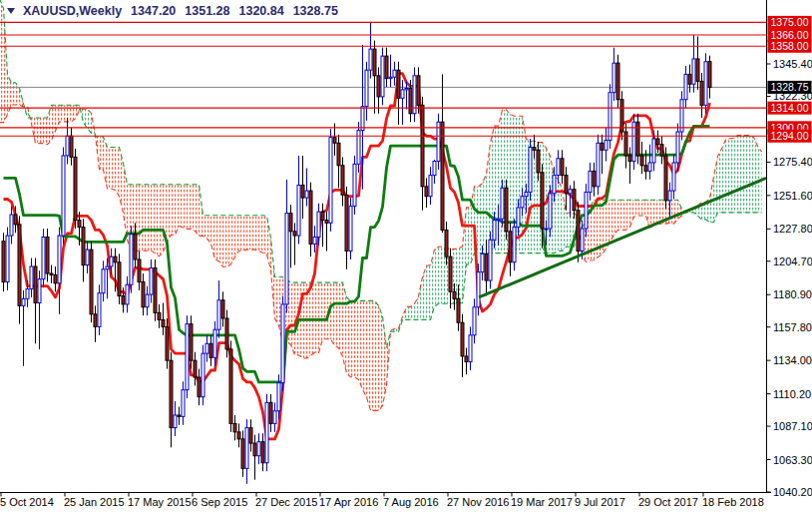 This screenshot has height=513, width=812. I want to click on time-tick-label: 29 Oct 2017, so click(668, 502).